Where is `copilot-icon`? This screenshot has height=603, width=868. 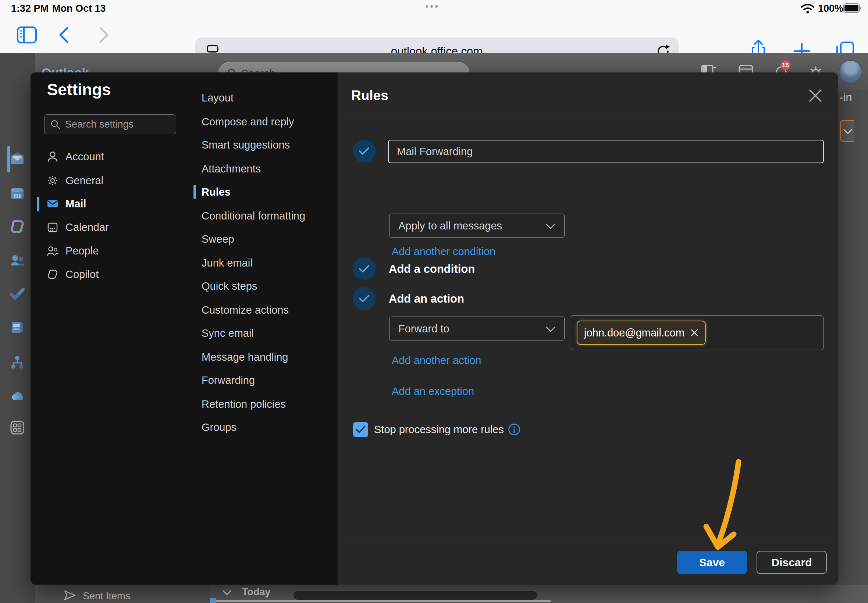 copilot-icon is located at coordinates (53, 274).